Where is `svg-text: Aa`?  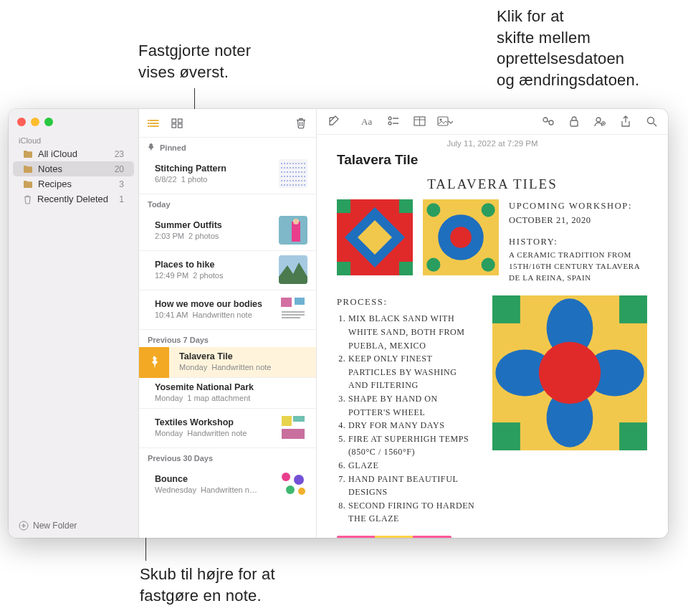
svg-text: Aa is located at coordinates (367, 122).